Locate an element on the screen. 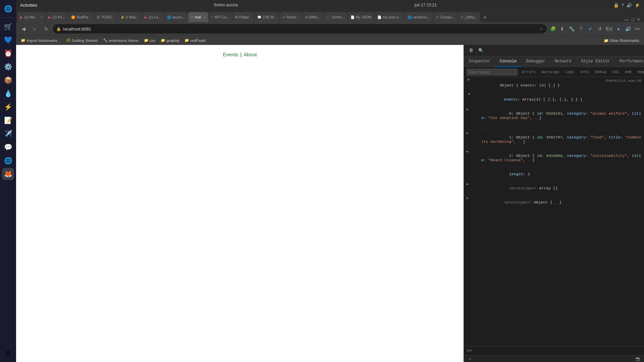 The image size is (644, 362). taskbar-icon-discord: 💙 is located at coordinates (8, 40).